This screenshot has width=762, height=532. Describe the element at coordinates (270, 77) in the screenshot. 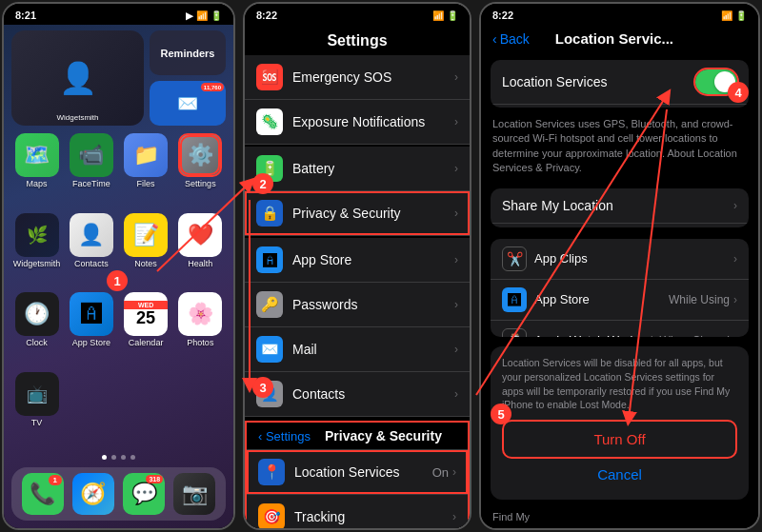

I see `sos-icon: 🆘` at that location.